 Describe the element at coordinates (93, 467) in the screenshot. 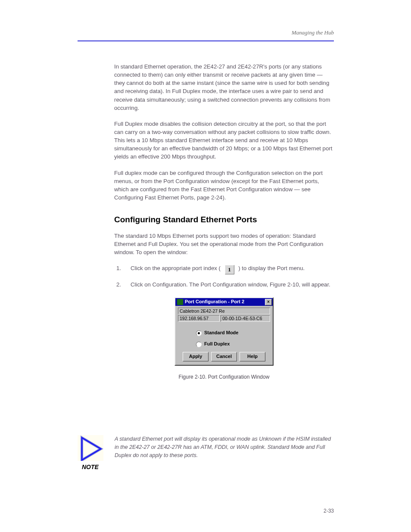

I see `note-label: NOTE` at that location.